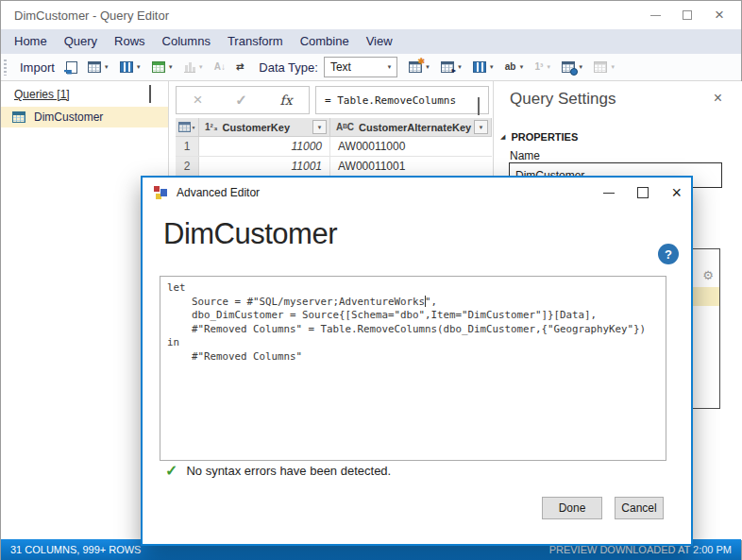 This screenshot has width=742, height=560. What do you see at coordinates (289, 470) in the screenshot?
I see `syntax-message: No syntax errors have been detected.` at bounding box center [289, 470].